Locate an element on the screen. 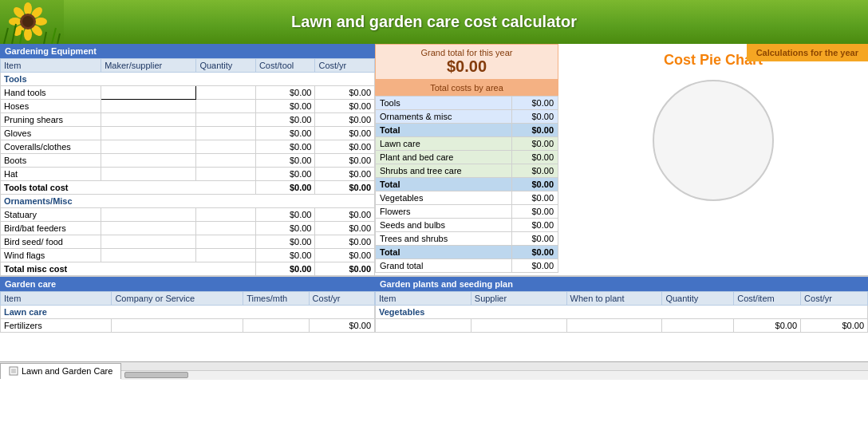 This screenshot has width=868, height=438. gc-col-company: Company or Service is located at coordinates (177, 298).